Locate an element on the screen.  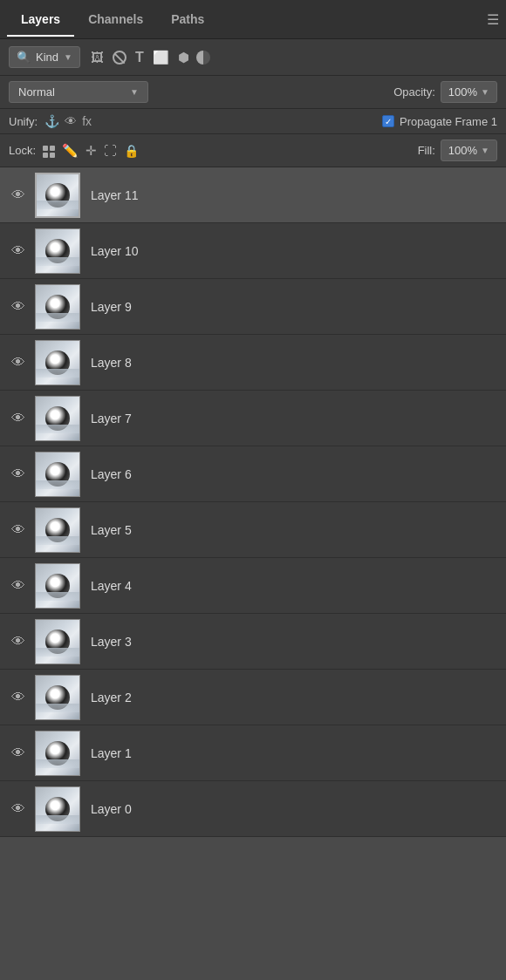
tab-paths: Paths is located at coordinates (188, 20).